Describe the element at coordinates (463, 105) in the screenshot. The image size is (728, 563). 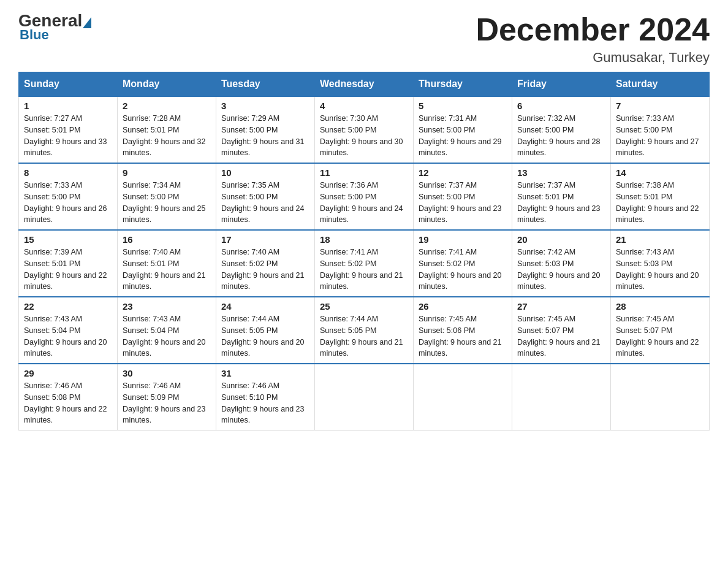
I see `day-number: 5` at that location.